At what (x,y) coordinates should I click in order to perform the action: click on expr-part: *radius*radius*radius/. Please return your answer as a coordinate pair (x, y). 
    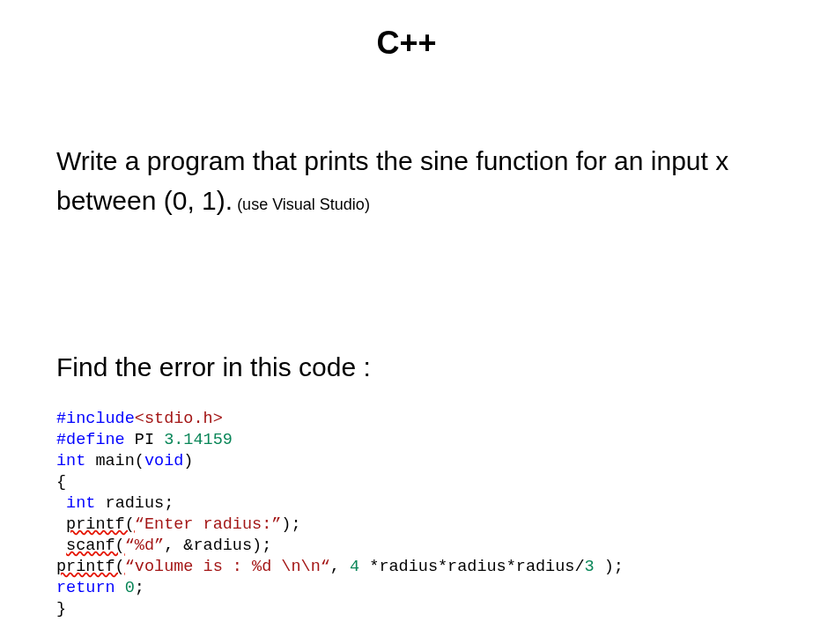
    Looking at the image, I should click on (472, 567).